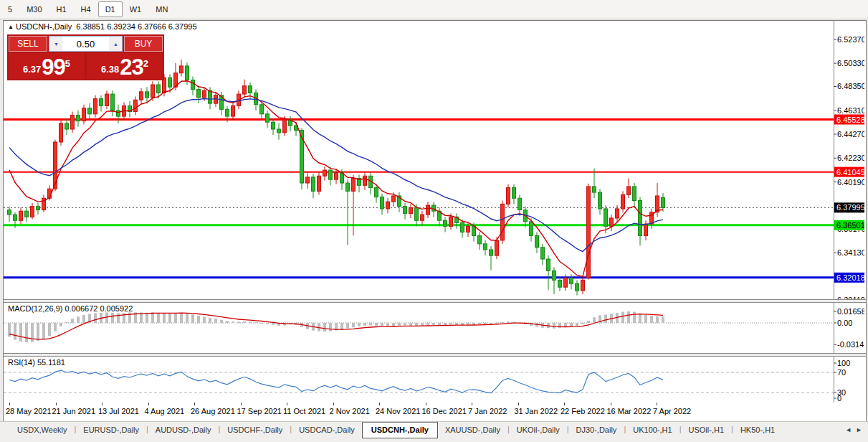 The width and height of the screenshot is (868, 442). Describe the element at coordinates (400, 431) in the screenshot. I see `symbol-tab-usdcnh-daily: USDCNH-,Daily` at that location.